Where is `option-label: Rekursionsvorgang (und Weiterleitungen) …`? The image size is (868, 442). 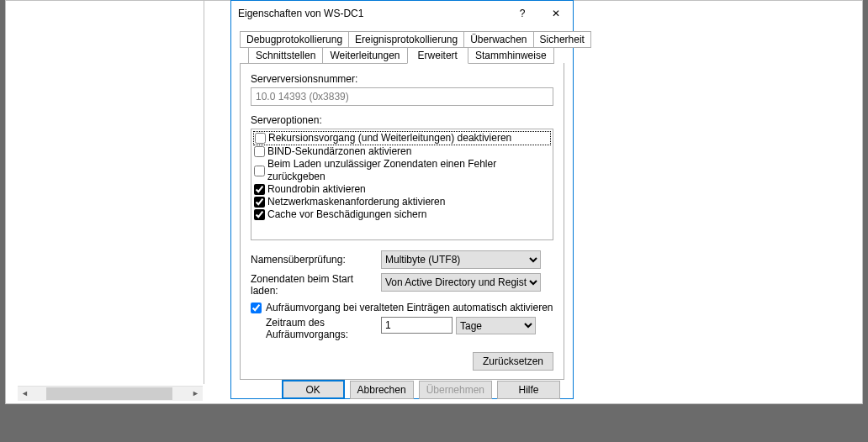
option-label: Rekursionsvorgang (und Weiterleitungen) … is located at coordinates (390, 138).